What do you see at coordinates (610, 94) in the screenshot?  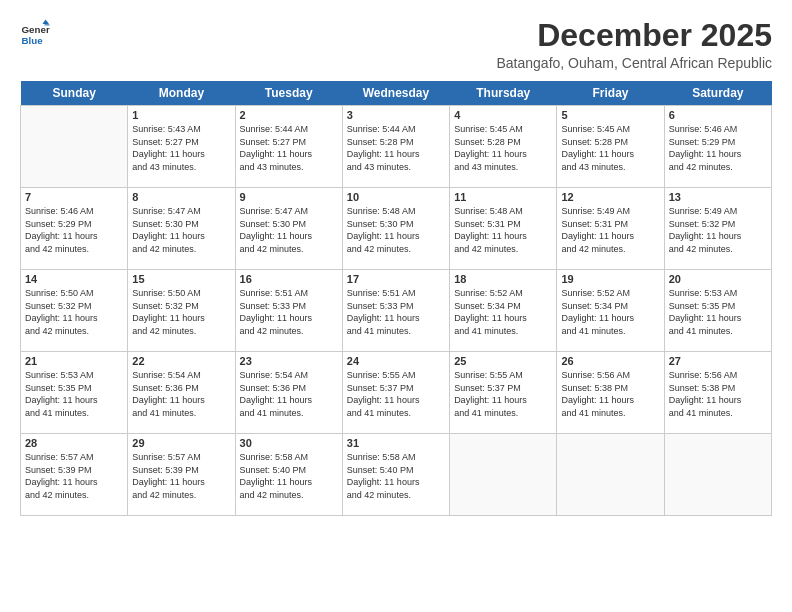 I see `header-day-friday: Friday` at bounding box center [610, 94].